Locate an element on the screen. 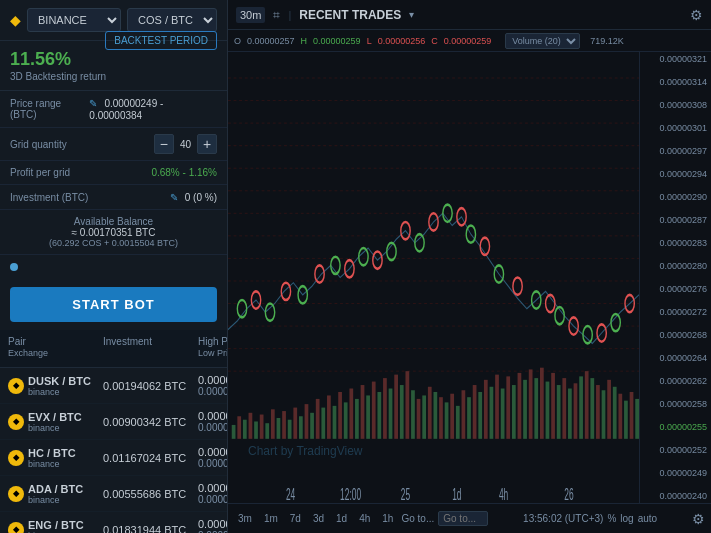 The image size is (711, 533). price-tick: 0.00000262 is located at coordinates (676, 381).